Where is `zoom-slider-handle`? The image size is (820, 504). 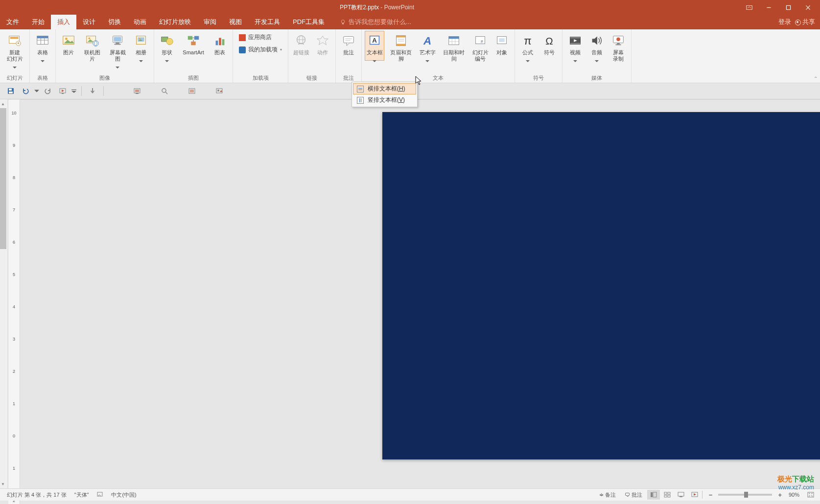 zoom-slider-handle is located at coordinates (746, 495).